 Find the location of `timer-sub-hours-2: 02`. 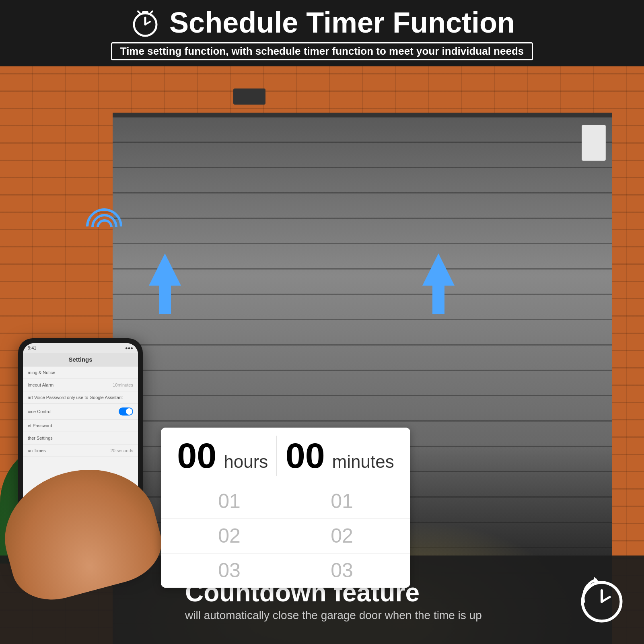

timer-sub-hours-2: 02 is located at coordinates (229, 536).